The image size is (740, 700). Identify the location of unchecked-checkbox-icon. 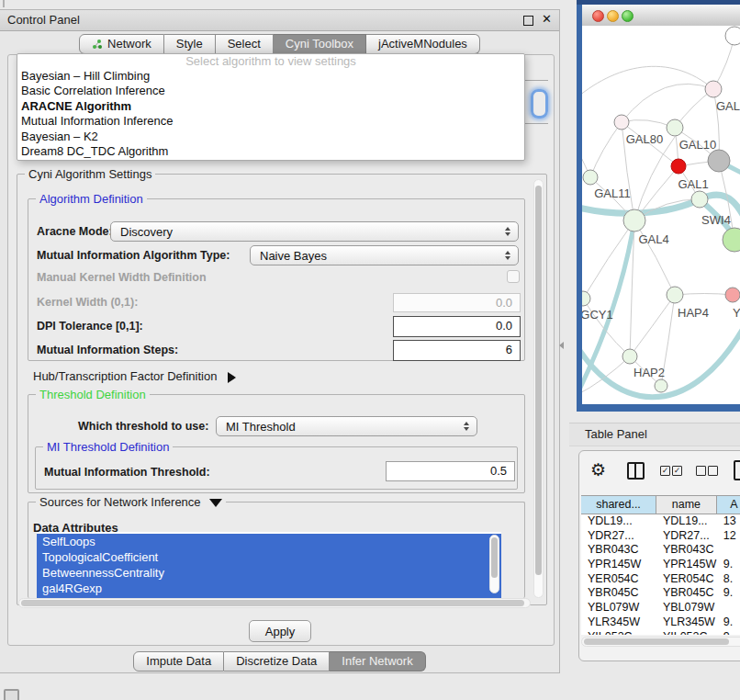
(701, 470).